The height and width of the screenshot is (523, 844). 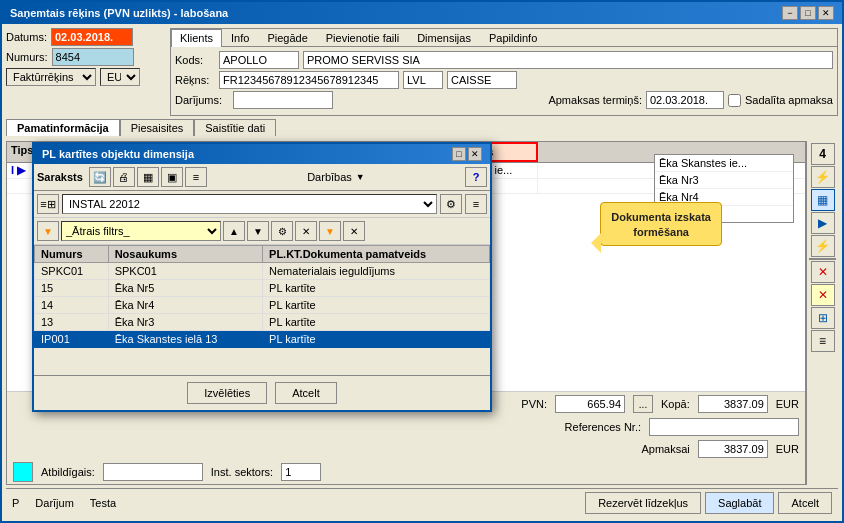 What do you see at coordinates (196, 177) in the screenshot?
I see `modal-list-btn: ≡` at bounding box center [196, 177].